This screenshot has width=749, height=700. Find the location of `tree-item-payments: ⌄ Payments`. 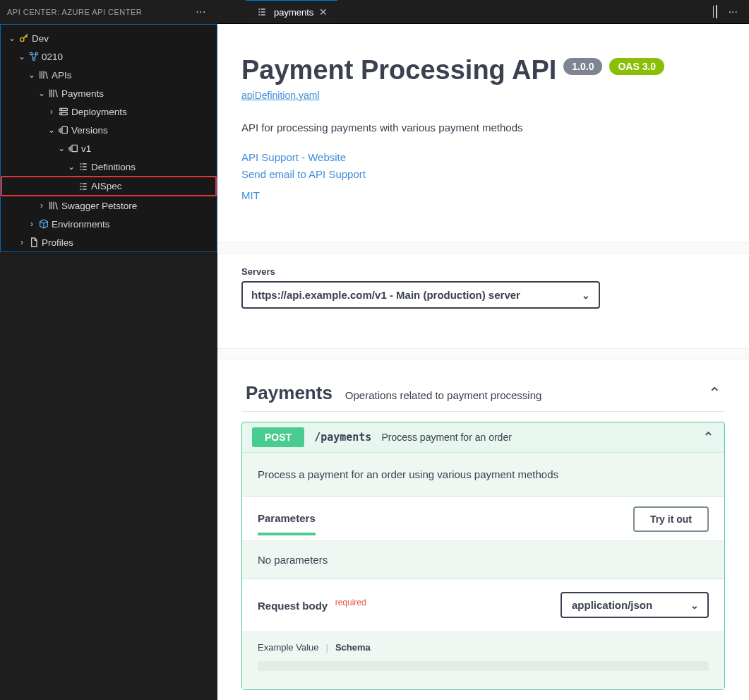

tree-item-payments: ⌄ Payments is located at coordinates (109, 93).